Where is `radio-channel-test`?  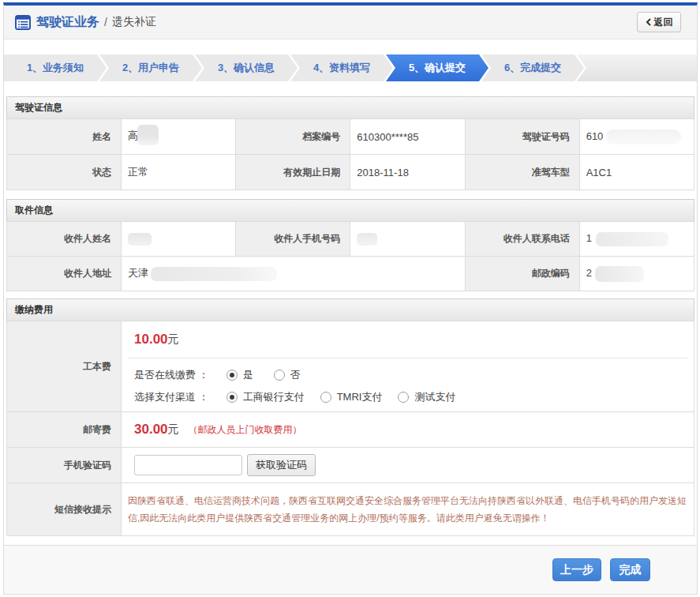
radio-channel-test is located at coordinates (403, 397).